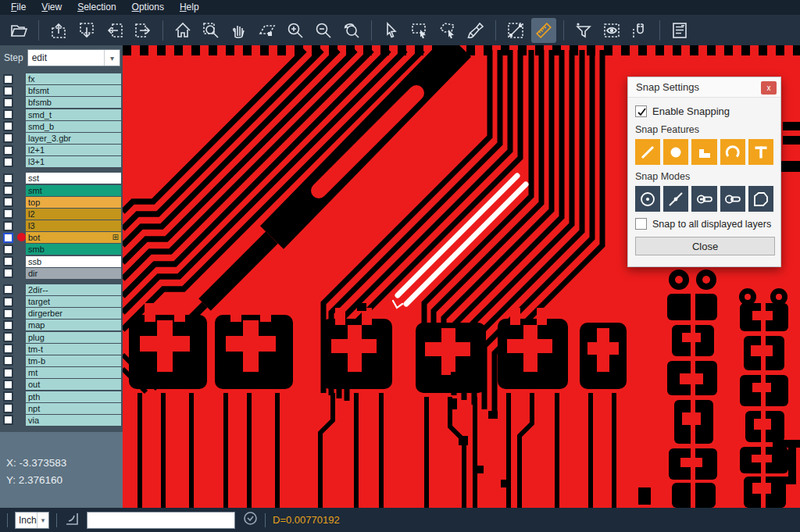 The image size is (800, 532). Describe the element at coordinates (761, 198) in the screenshot. I see `snap-mode-contour-icon` at that location.